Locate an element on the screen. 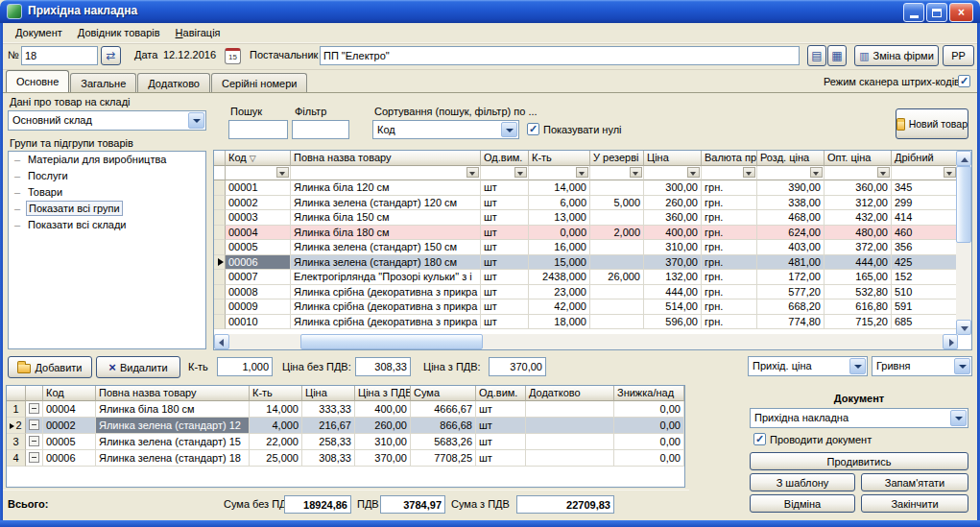 The width and height of the screenshot is (980, 527). search-input is located at coordinates (258, 130).